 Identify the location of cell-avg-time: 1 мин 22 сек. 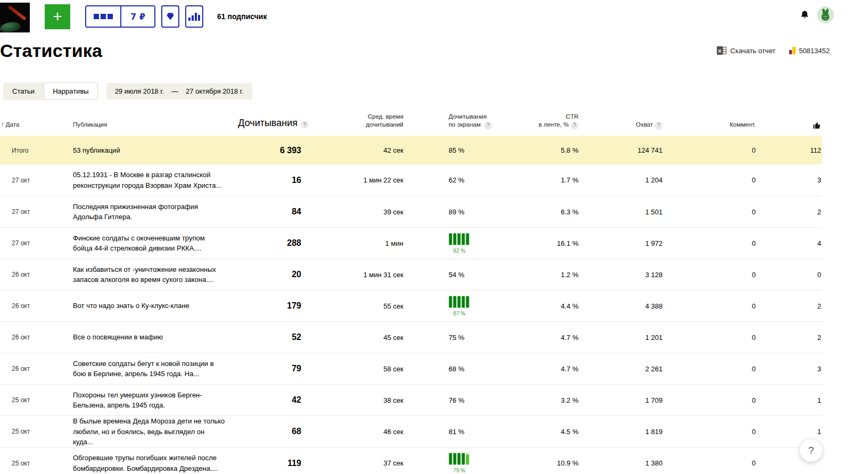
(356, 180).